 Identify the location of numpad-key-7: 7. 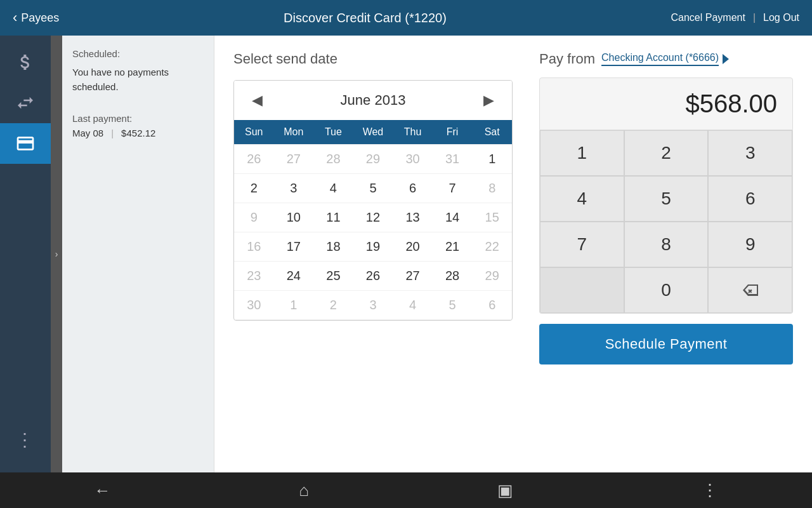
(582, 244).